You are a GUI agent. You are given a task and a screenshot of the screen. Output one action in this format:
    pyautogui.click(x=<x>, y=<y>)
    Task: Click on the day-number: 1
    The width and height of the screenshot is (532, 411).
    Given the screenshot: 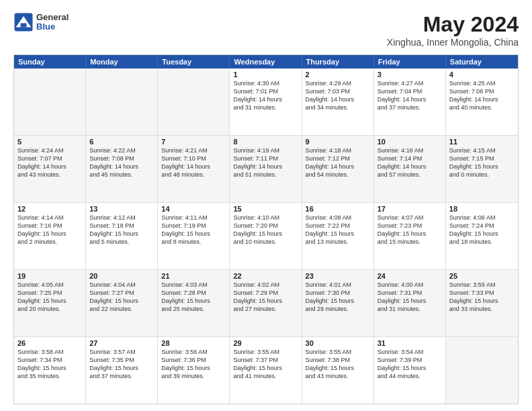 What is the action you would take?
    pyautogui.click(x=265, y=75)
    